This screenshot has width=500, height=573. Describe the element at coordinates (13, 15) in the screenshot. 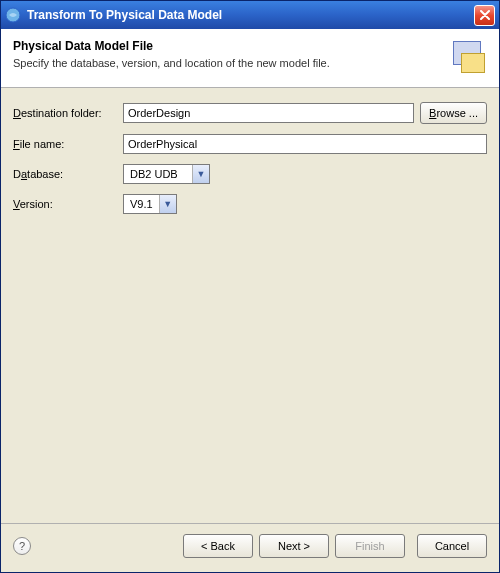

I see `app-icon` at that location.